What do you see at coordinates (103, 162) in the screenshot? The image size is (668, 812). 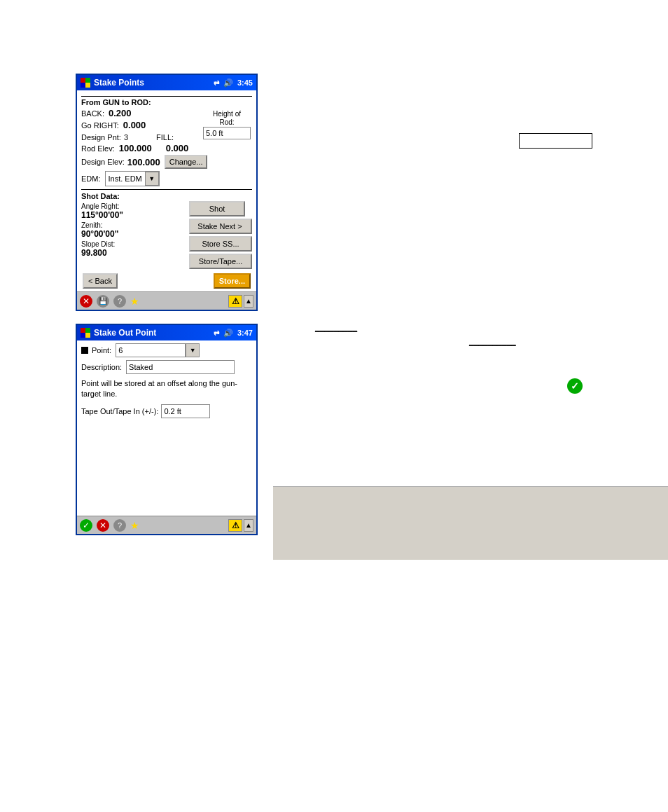 I see `design-elev-label: Design Elev:` at bounding box center [103, 162].